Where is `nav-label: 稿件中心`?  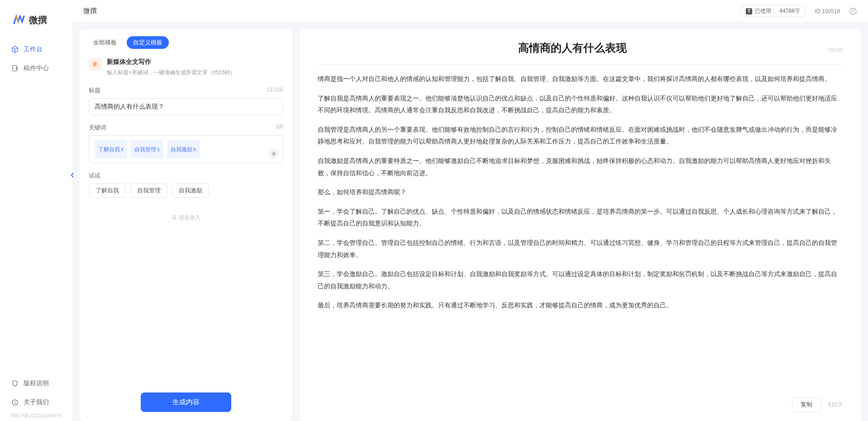 nav-label: 稿件中心 is located at coordinates (36, 68).